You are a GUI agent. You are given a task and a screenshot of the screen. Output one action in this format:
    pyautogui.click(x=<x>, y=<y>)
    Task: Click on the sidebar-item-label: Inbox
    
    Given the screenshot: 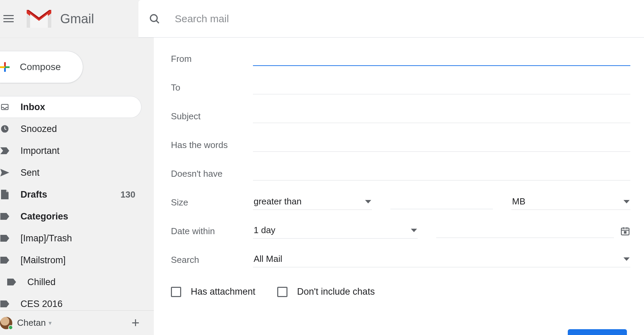 What is the action you would take?
    pyautogui.click(x=33, y=107)
    